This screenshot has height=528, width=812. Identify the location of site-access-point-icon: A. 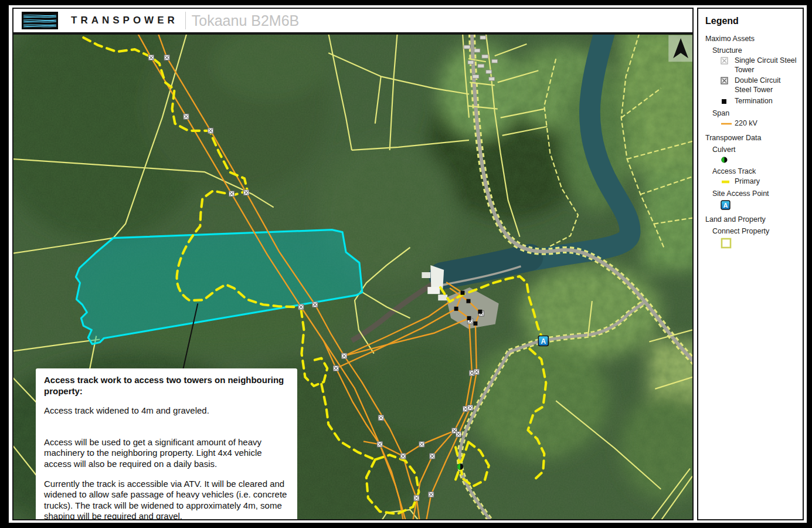
(728, 205).